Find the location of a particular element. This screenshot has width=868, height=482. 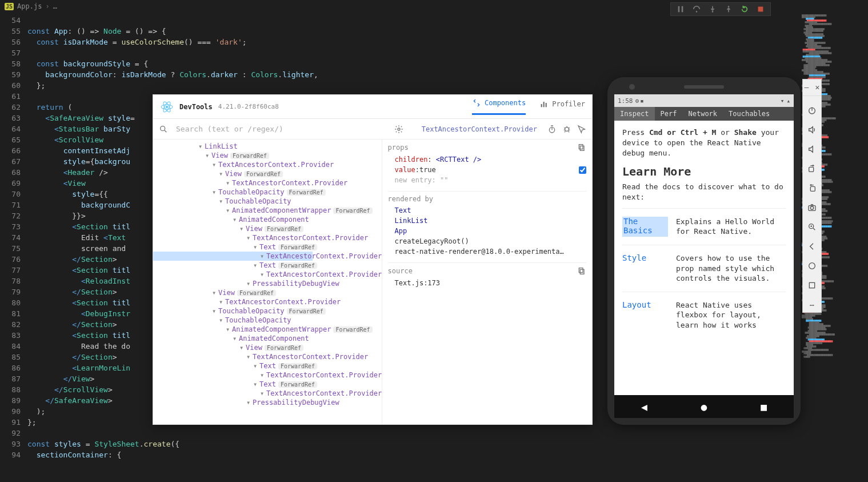

link-row: The BasicsExplains a Hello World for Rea… is located at coordinates (704, 226).